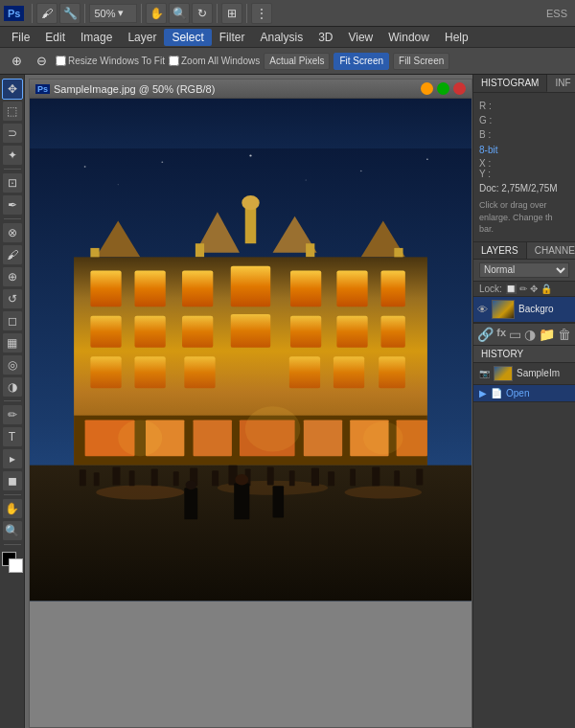 The height and width of the screenshot is (728, 575). What do you see at coordinates (12, 343) in the screenshot?
I see `gradient-tool: ▦` at bounding box center [12, 343].